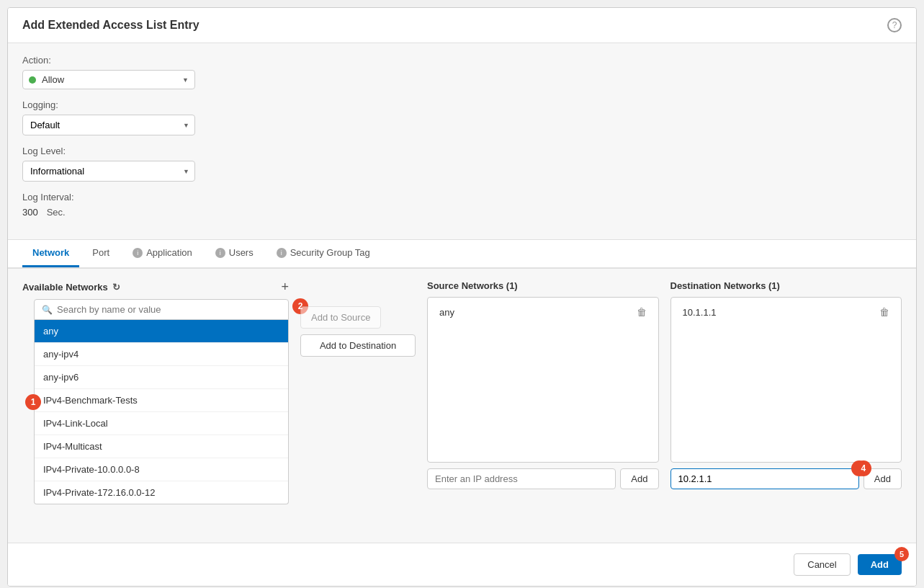 Image resolution: width=924 pixels, height=588 pixels. I want to click on delete-source-icon: 🗑, so click(642, 312).